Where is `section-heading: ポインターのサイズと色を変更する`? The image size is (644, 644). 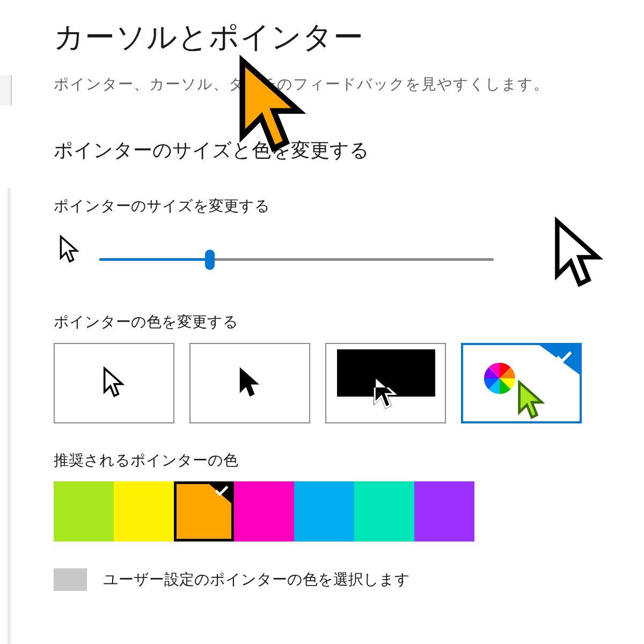
section-heading: ポインターのサイズと色を変更する is located at coordinates (338, 150).